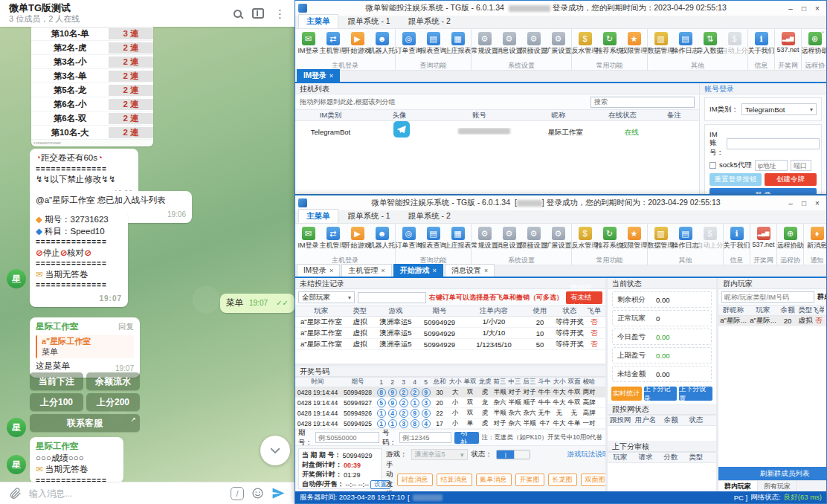 Image resolution: width=827 pixels, height=504 pixels. I want to click on toolbar-item: ▥数据管理, so click(660, 45).